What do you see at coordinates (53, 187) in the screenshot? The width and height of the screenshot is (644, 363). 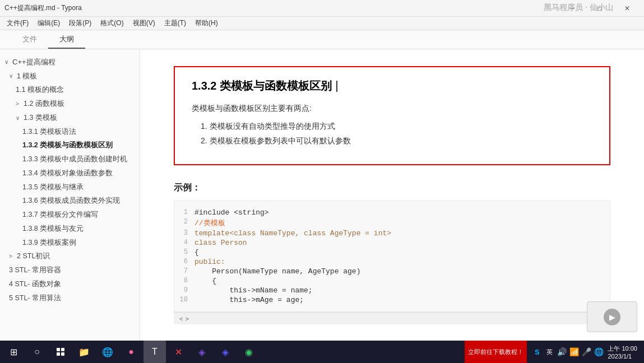 I see `sidebar-item-label: 1.3.5 类模板与继承` at bounding box center [53, 187].